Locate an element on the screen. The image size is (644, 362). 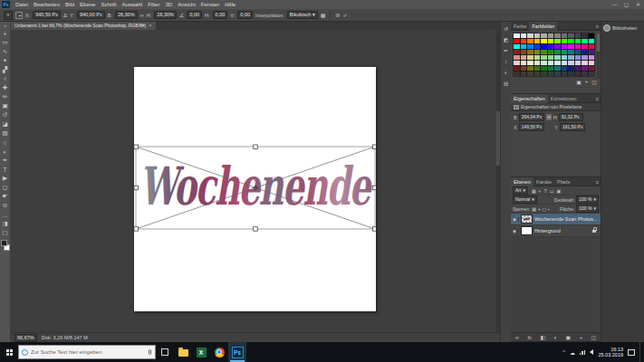
shape-tool: ◻ is located at coordinates (5, 187).